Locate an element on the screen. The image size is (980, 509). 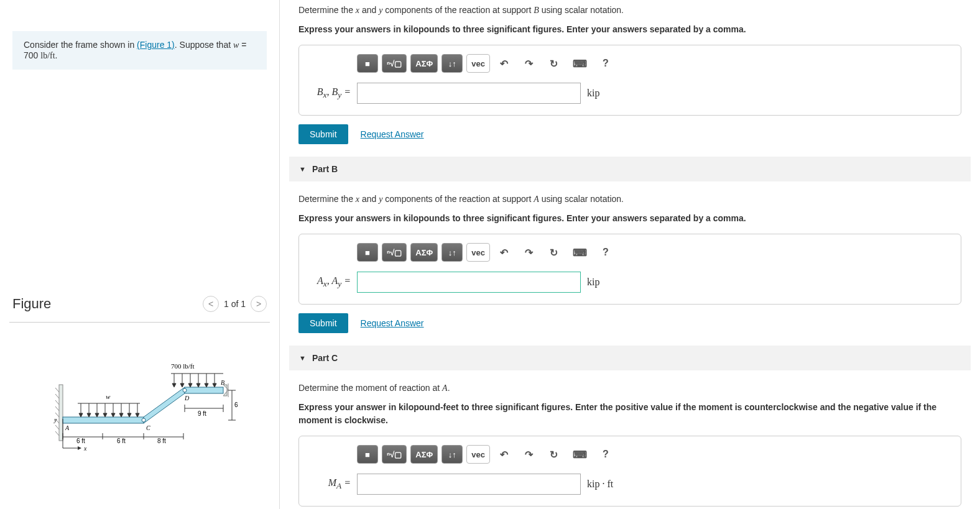
svg-text: 8 ft is located at coordinates (162, 441).